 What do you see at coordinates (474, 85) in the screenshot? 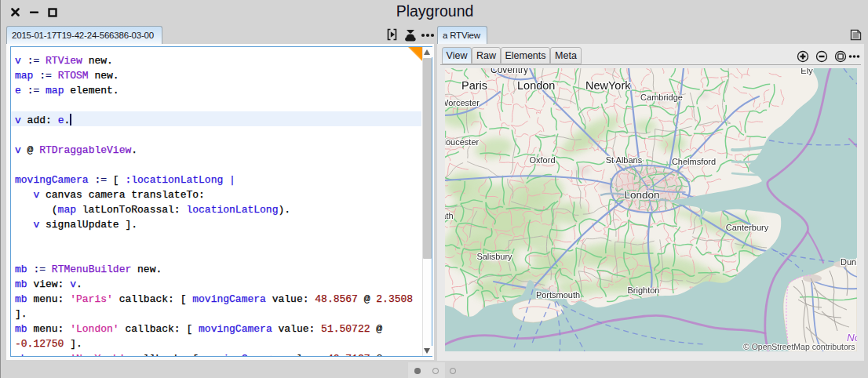
I see `svg-text: Paris` at bounding box center [474, 85].